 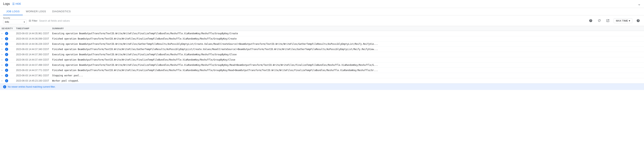 What do you see at coordinates (307, 21) in the screenshot?
I see `filter-section: ⊟ Filter` at bounding box center [307, 21].